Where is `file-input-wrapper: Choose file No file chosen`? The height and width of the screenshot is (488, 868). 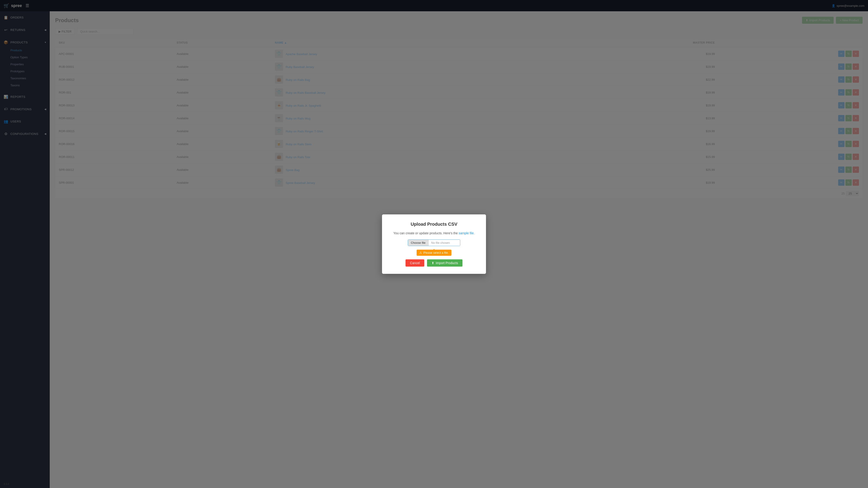
file-input-wrapper: Choose file No file chosen is located at coordinates (434, 243).